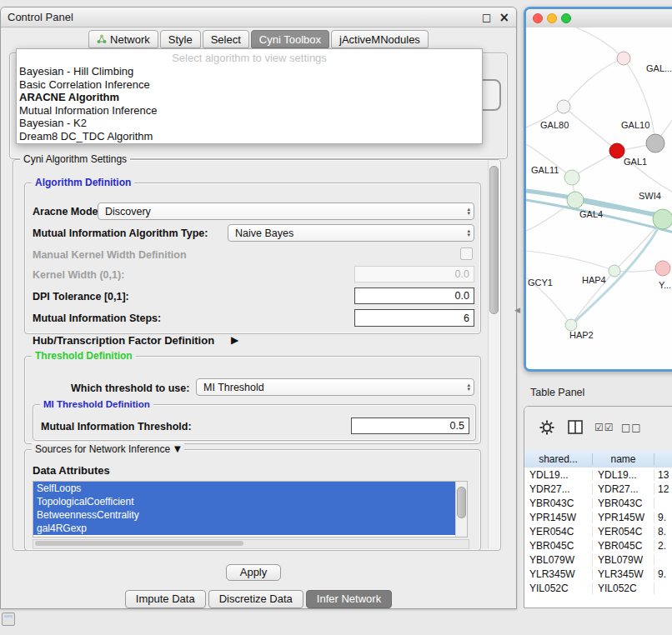 This screenshot has height=635, width=672. I want to click on minimize-traffic-light, so click(552, 18).